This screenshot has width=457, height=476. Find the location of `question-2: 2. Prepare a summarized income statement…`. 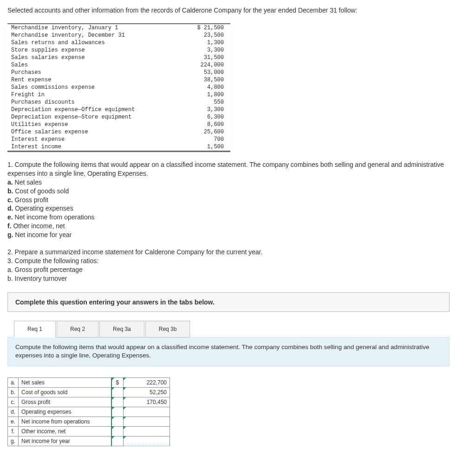

question-2: 2. Prepare a summarized income statement… is located at coordinates (228, 252).